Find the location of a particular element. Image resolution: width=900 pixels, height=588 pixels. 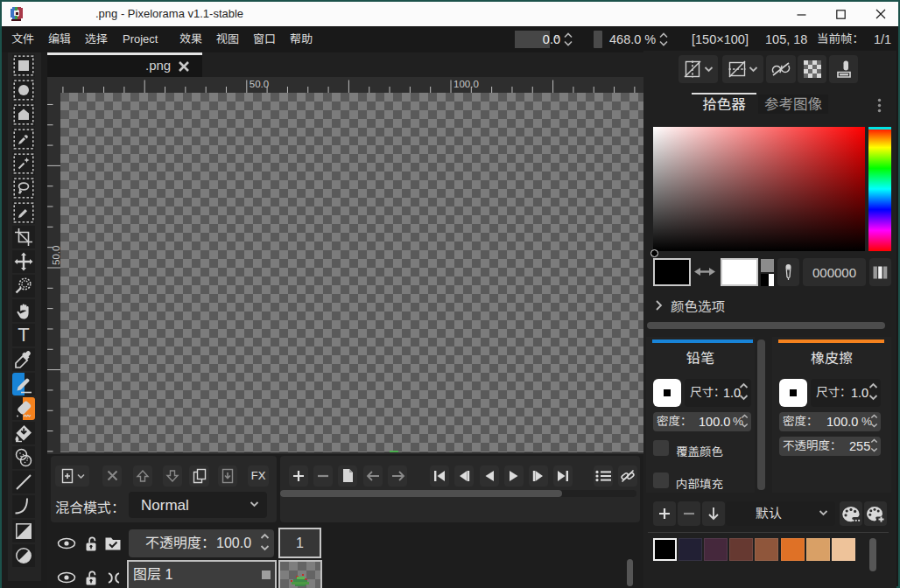

tool-options-scrollbar is located at coordinates (762, 415).